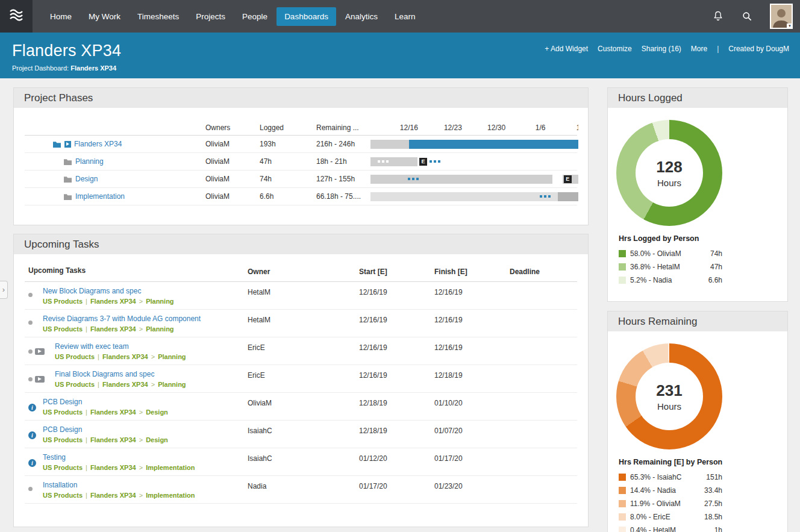  Describe the element at coordinates (494, 145) in the screenshot. I see `gantt-bar-blue` at that location.